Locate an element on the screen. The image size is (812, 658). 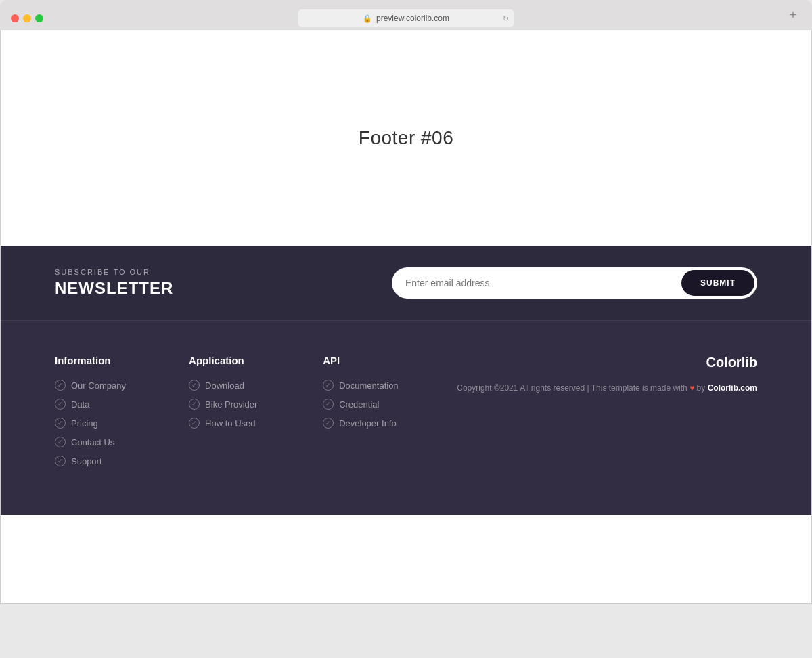
dot-close is located at coordinates (15, 18).